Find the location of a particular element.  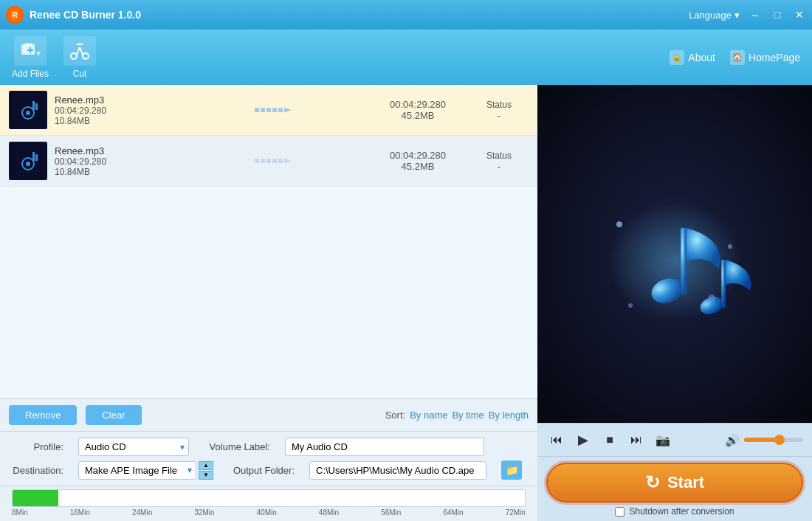

player-controls: ⏮ ▶ ■ ⏭ 📷 🔊 is located at coordinates (675, 440).